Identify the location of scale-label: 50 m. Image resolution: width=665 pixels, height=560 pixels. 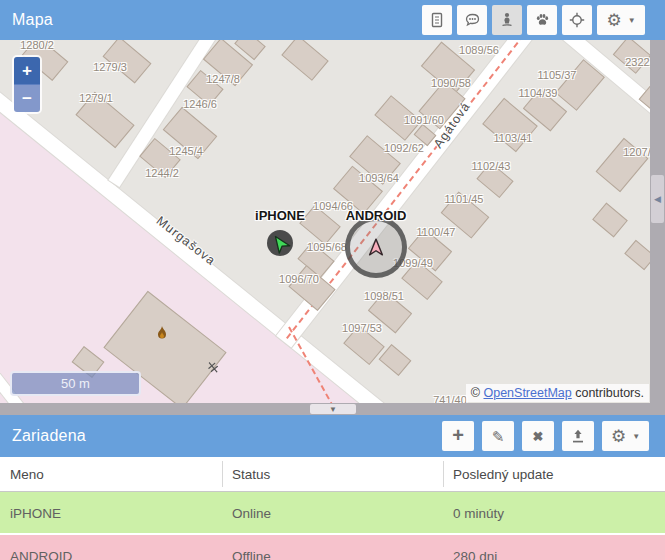
(76, 384).